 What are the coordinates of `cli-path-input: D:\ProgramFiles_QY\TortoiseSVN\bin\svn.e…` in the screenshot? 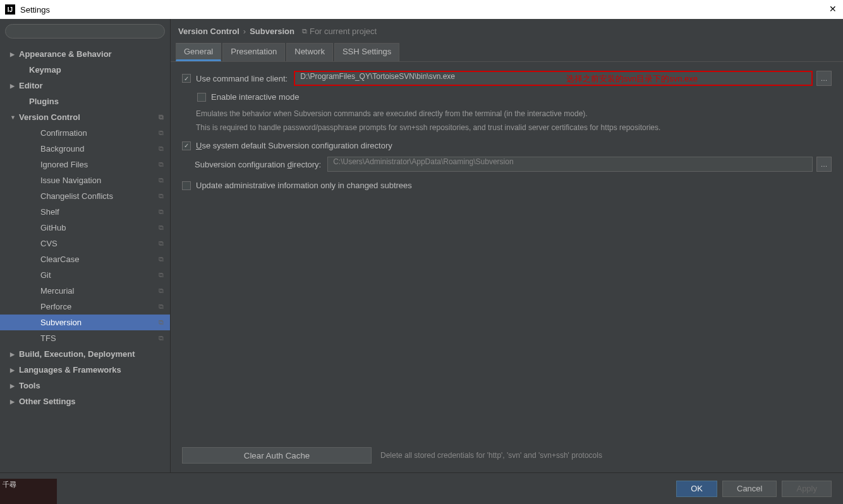 It's located at (554, 78).